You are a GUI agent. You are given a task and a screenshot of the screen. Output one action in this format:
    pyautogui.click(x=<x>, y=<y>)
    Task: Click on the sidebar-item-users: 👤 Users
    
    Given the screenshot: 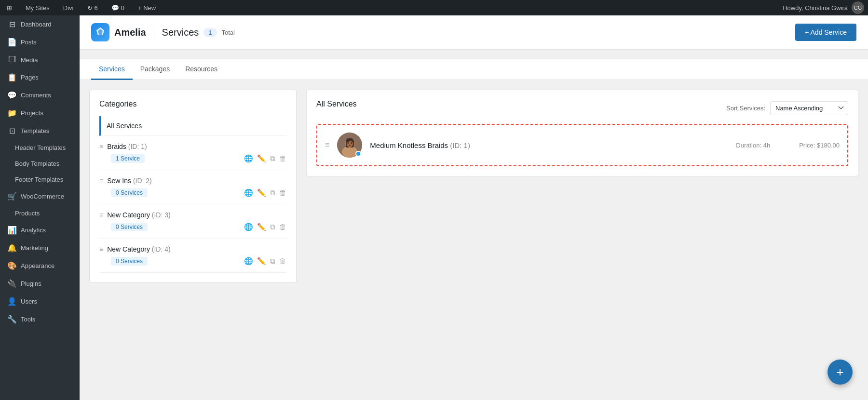 What is the action you would take?
    pyautogui.click(x=40, y=302)
    